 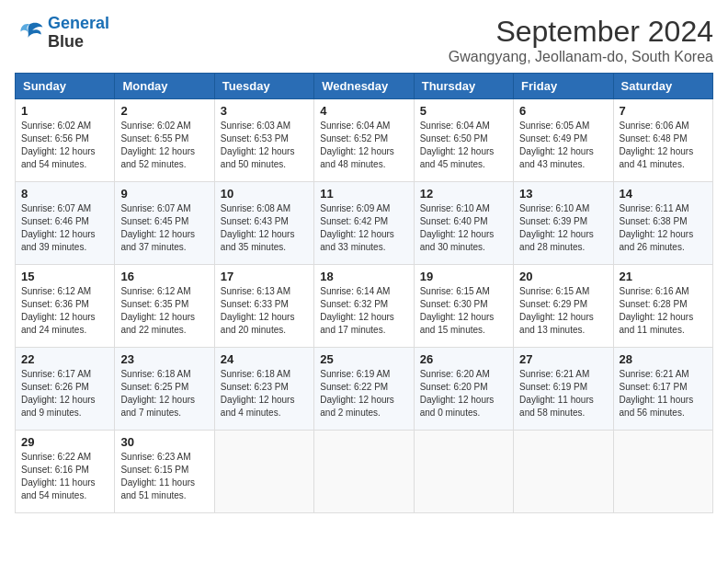 I want to click on day-number: 18, so click(x=364, y=276).